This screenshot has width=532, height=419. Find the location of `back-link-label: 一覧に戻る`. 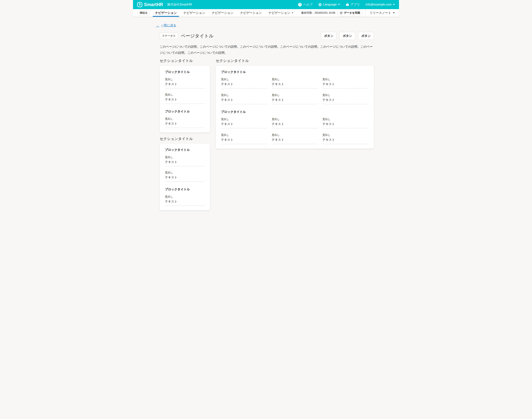

back-link-label: 一覧に戻る is located at coordinates (169, 26).